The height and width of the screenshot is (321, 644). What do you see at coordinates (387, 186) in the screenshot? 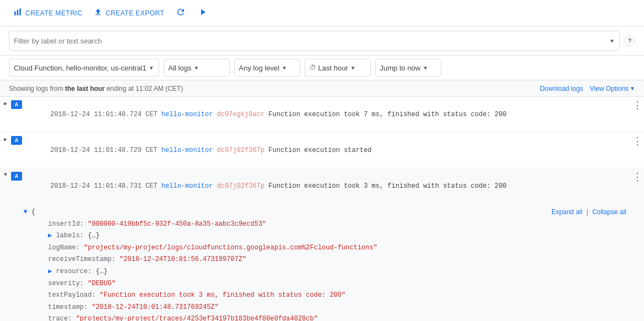
I see `log-message: Function execution took 3 ms, finished w…` at bounding box center [387, 186].